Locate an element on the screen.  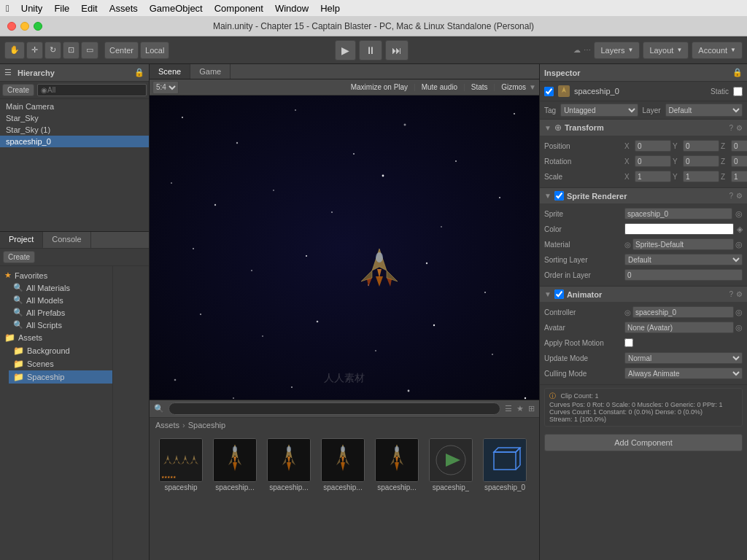
assets-expand-icon: ⊞ is located at coordinates (531, 408).